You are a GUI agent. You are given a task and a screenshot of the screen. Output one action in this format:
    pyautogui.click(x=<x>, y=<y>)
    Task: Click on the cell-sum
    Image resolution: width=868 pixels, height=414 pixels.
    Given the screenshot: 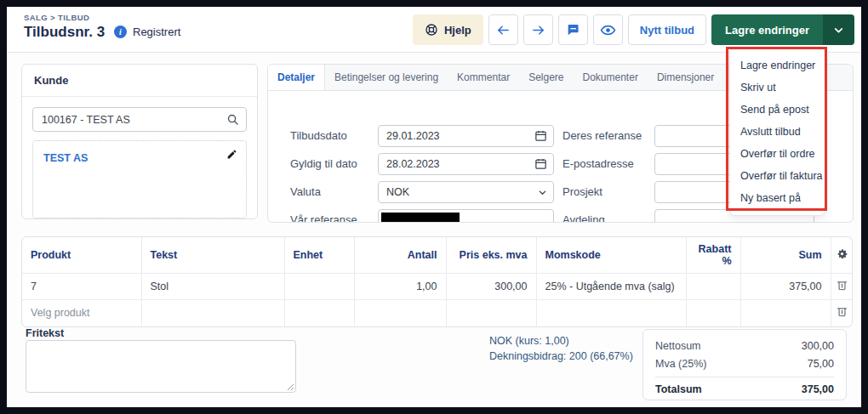 What is the action you would take?
    pyautogui.click(x=785, y=313)
    